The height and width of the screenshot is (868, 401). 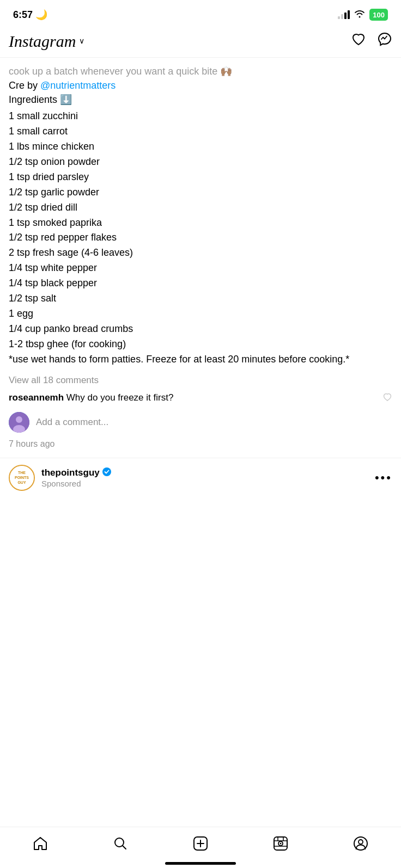 I want to click on nav-search, so click(x=120, y=846).